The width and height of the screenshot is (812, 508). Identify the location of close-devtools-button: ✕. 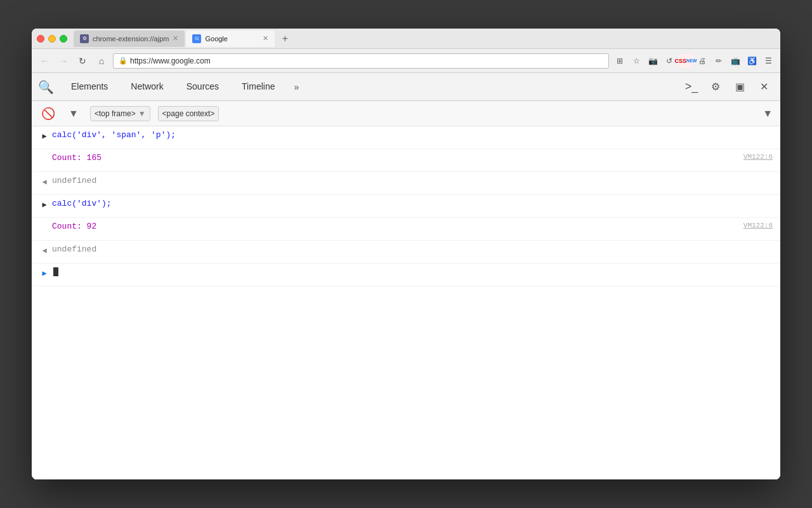
(764, 87).